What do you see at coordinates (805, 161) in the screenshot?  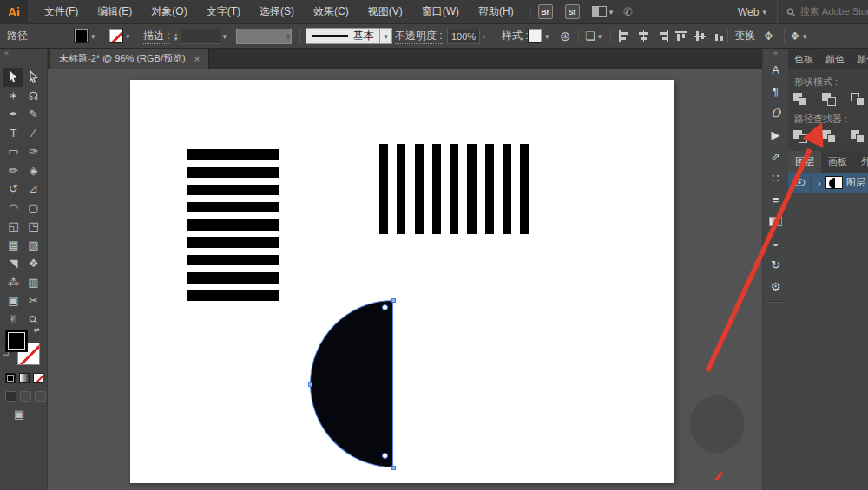 I see `layers-tab-图层: 图层` at bounding box center [805, 161].